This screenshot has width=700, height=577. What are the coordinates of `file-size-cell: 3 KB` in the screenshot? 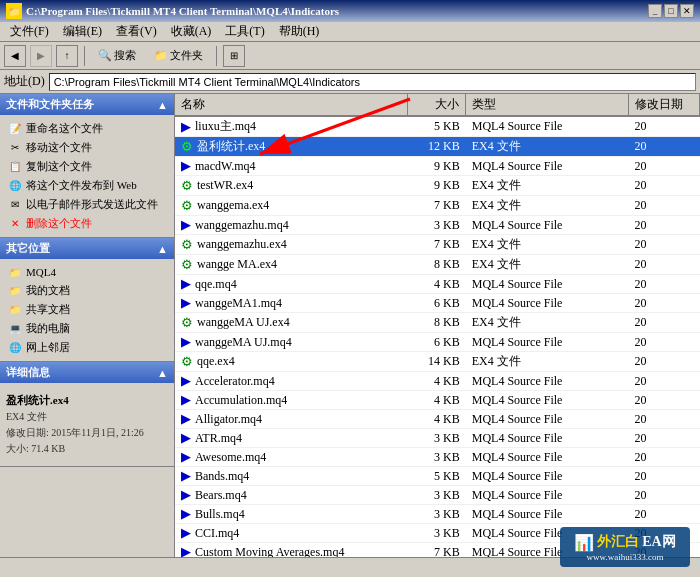 It's located at (437, 226).